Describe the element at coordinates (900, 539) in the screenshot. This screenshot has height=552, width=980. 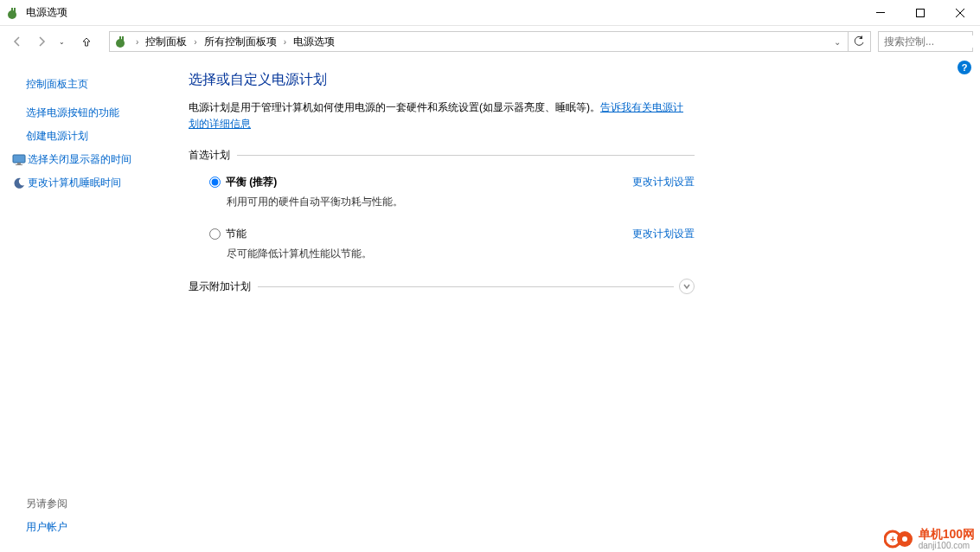
I see `watermark-logo: +` at that location.